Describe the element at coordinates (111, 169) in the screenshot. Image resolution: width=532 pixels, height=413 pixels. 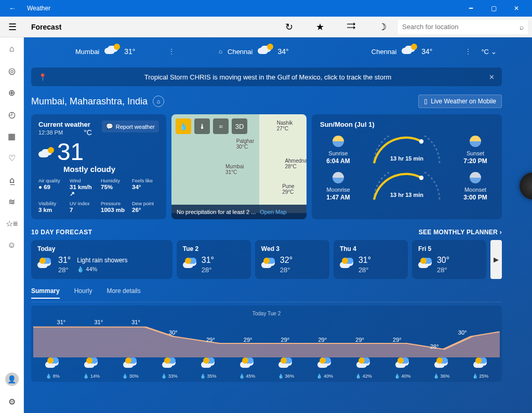
I see `current-condition: Mostly cloudy` at that location.